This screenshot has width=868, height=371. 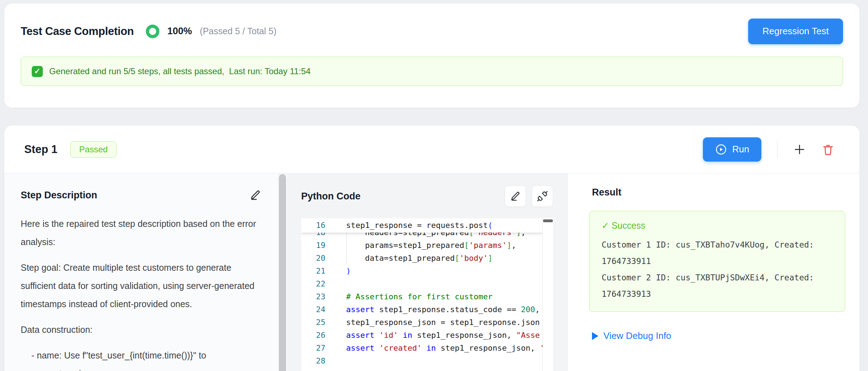 What do you see at coordinates (719, 193) in the screenshot?
I see `result-title: Result` at bounding box center [719, 193].